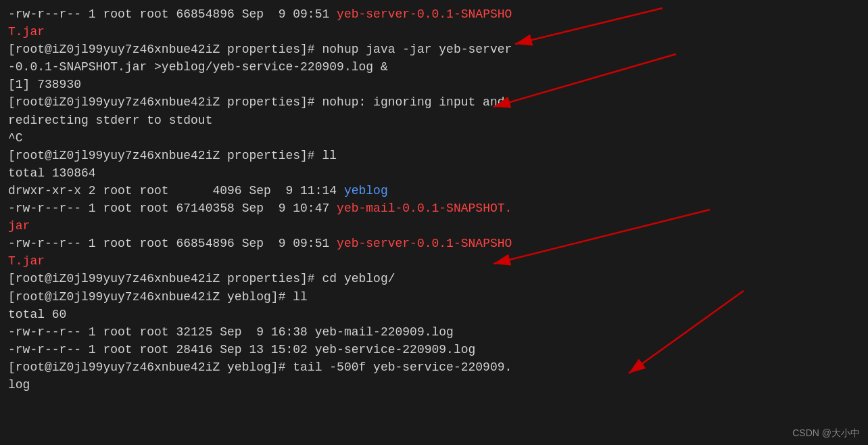  Describe the element at coordinates (110, 120) in the screenshot. I see `terminal-text: redirecting stderr to stdout` at that location.